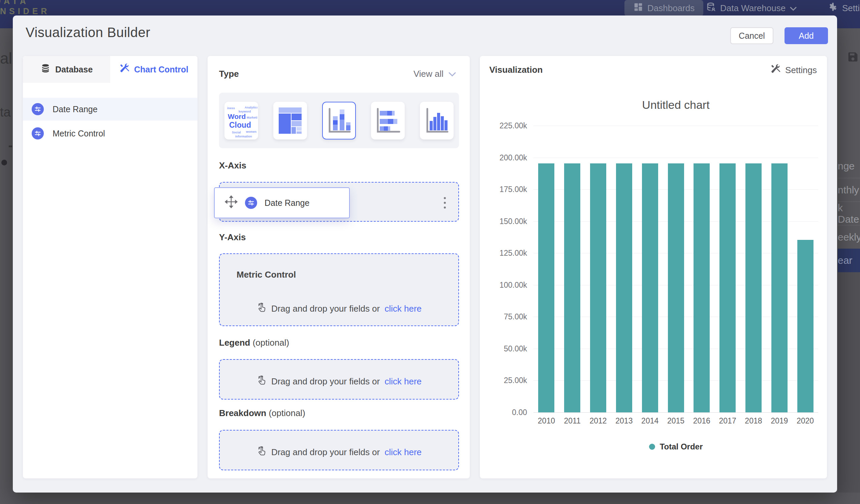 This screenshot has height=504, width=860. I want to click on field-item-date-range: Date Range, so click(110, 109).